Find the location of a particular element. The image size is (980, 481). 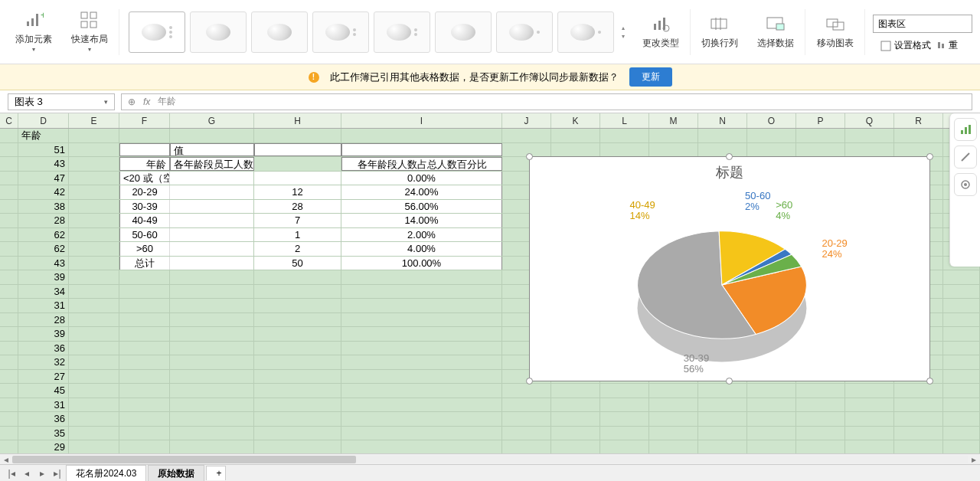

warning-icon: ! is located at coordinates (314, 77).